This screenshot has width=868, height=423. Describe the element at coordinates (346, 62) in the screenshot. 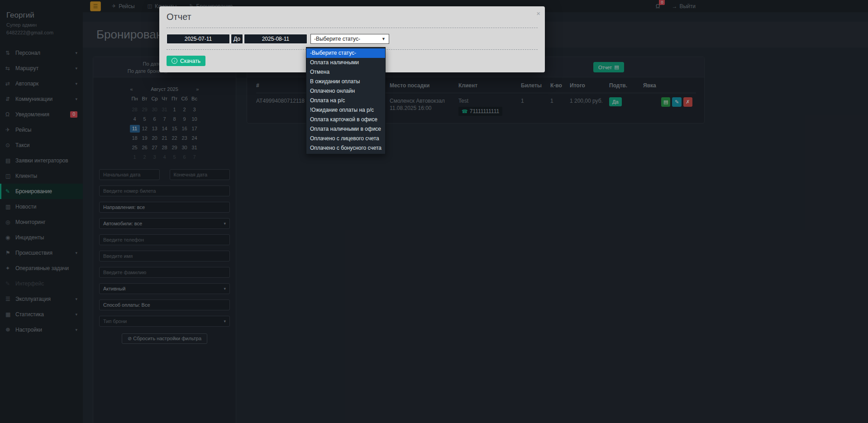

I see `status-option: Оплата наличными` at that location.